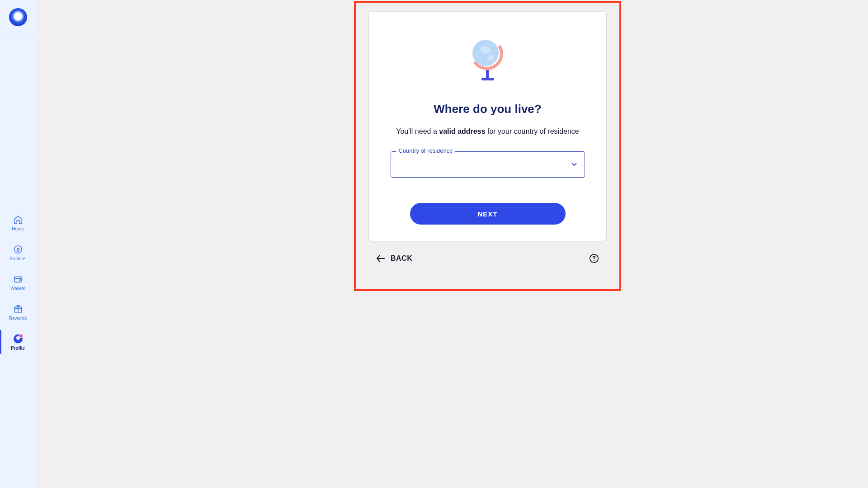  Describe the element at coordinates (18, 339) in the screenshot. I see `profile-icon` at that location.